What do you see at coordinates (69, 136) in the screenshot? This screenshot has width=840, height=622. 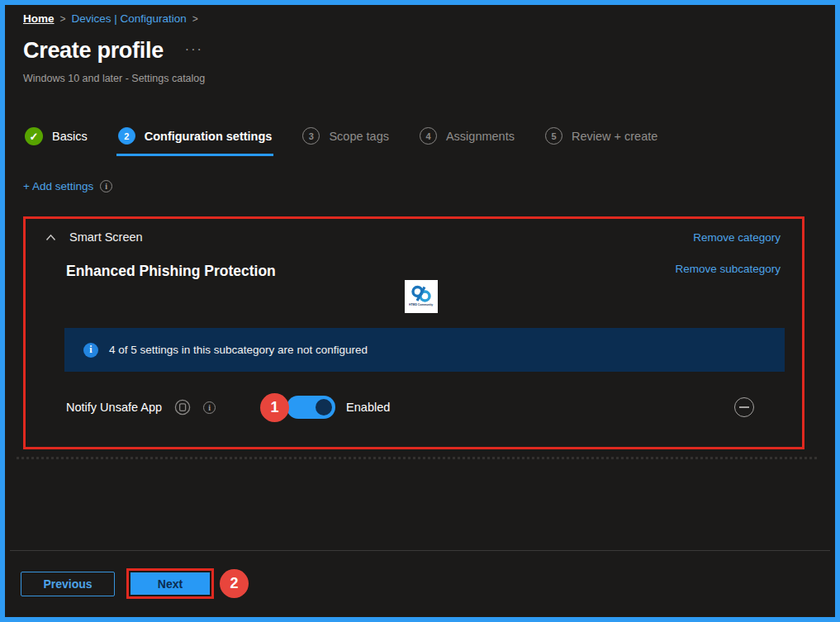 I see `tab-basics-label: Basics` at bounding box center [69, 136].